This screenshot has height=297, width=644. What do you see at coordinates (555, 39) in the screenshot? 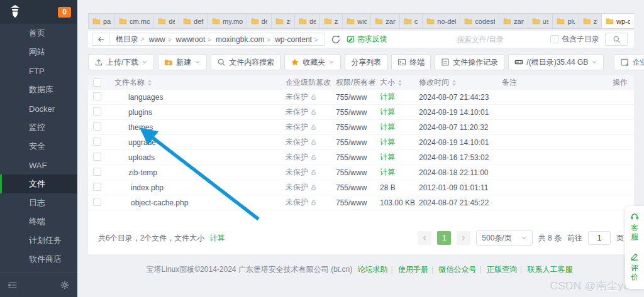
I see `include-subdir-checkbox` at bounding box center [555, 39].